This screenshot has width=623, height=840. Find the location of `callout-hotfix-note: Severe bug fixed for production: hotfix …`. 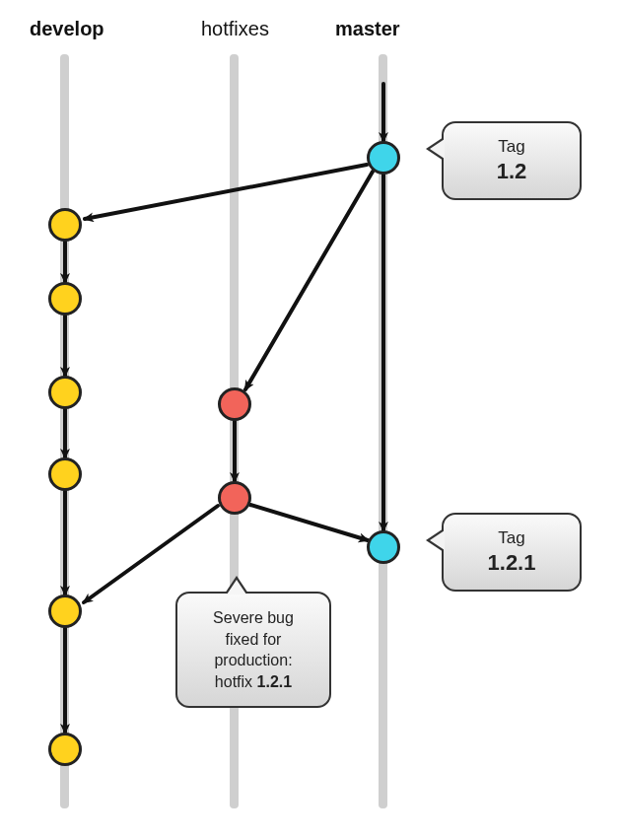

callout-hotfix-note: Severe bug fixed for production: hotfix … is located at coordinates (253, 650).